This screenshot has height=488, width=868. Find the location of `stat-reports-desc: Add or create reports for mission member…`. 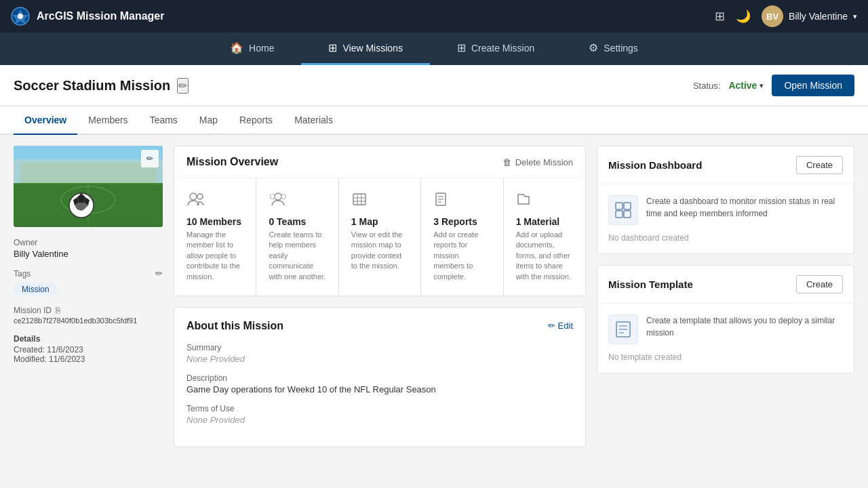

stat-reports-desc: Add or create reports for mission member… is located at coordinates (462, 256).